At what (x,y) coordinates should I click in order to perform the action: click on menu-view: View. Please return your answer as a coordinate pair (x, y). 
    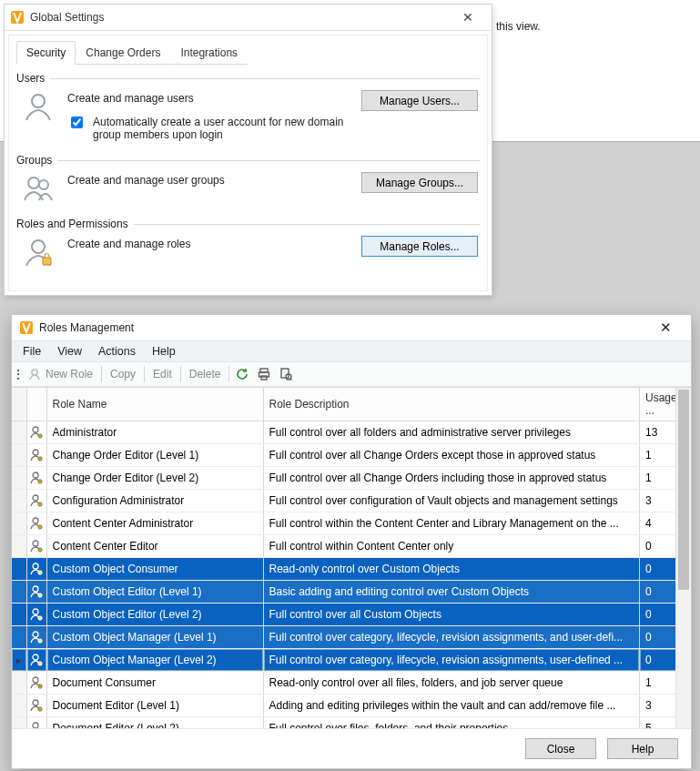
    Looking at the image, I should click on (69, 351).